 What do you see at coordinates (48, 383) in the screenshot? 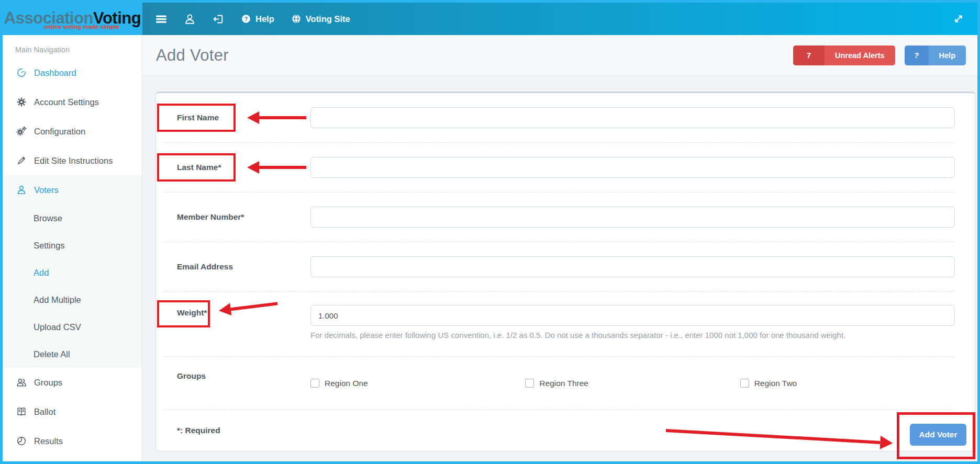
I see `sidebar-item-label: Groups` at bounding box center [48, 383].